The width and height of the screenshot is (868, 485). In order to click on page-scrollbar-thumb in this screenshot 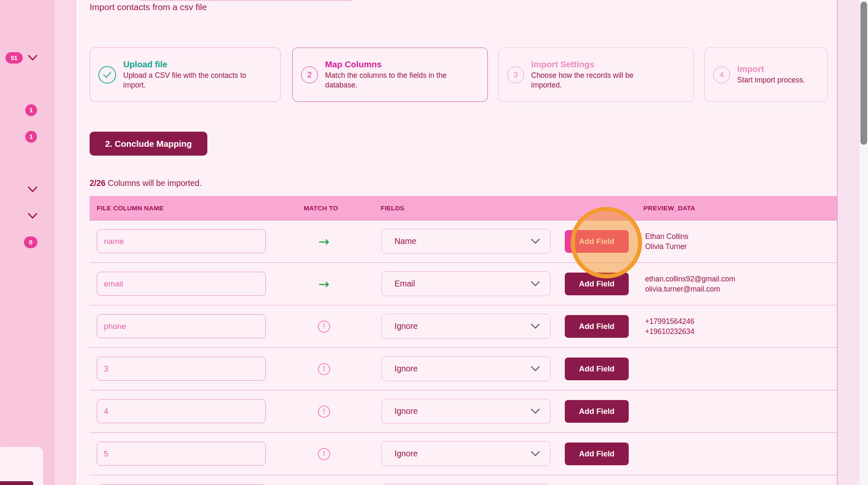, I will do `click(864, 73)`.